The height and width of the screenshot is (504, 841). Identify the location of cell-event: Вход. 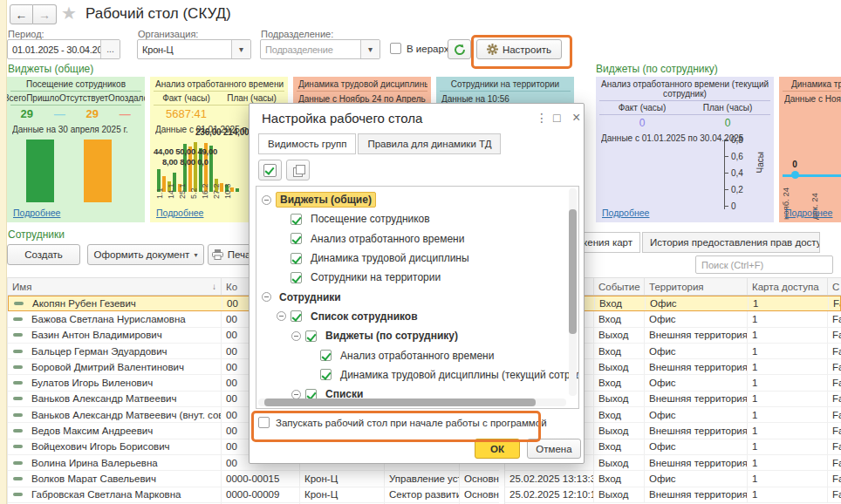
(619, 382).